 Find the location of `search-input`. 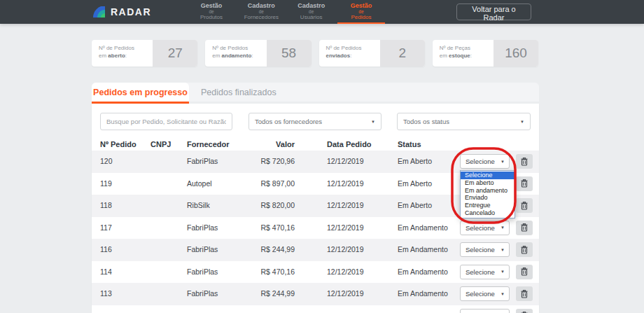

search-input is located at coordinates (167, 122).